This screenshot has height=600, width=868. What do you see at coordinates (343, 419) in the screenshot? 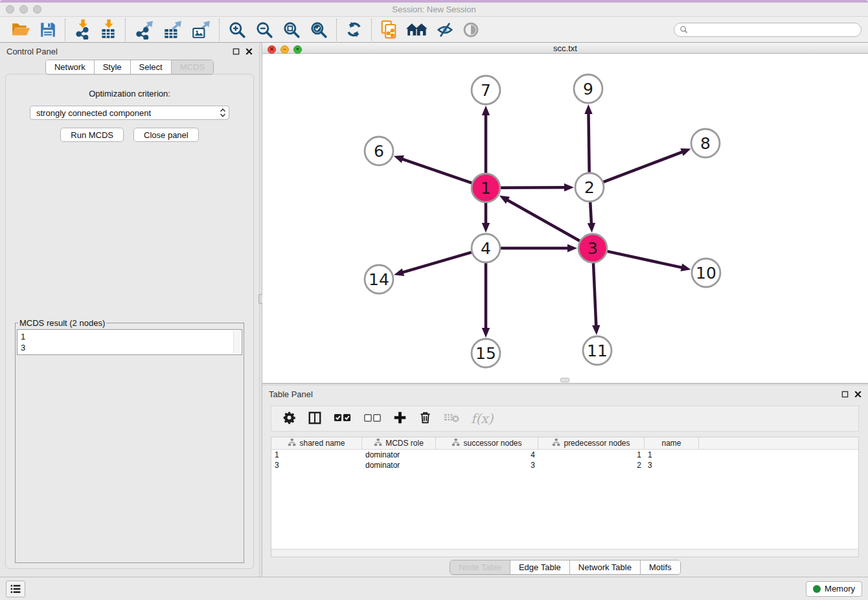
I see `select-all-button` at bounding box center [343, 419].